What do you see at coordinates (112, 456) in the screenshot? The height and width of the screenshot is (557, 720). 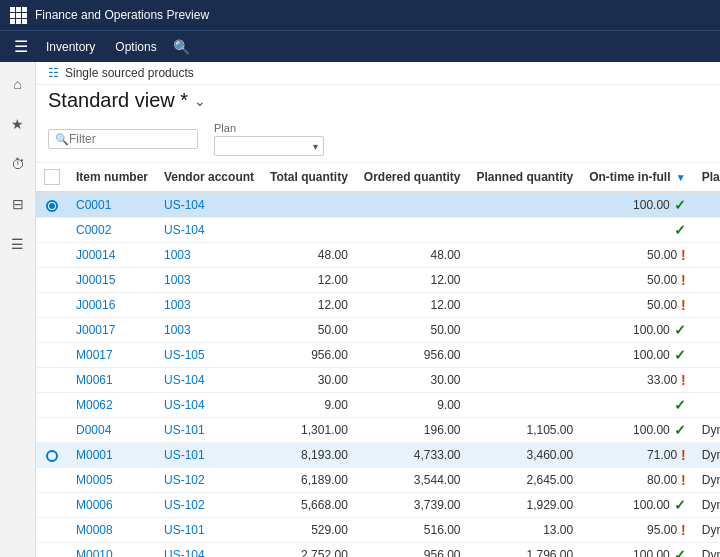 I see `cell-item-number: M0001` at bounding box center [112, 456].